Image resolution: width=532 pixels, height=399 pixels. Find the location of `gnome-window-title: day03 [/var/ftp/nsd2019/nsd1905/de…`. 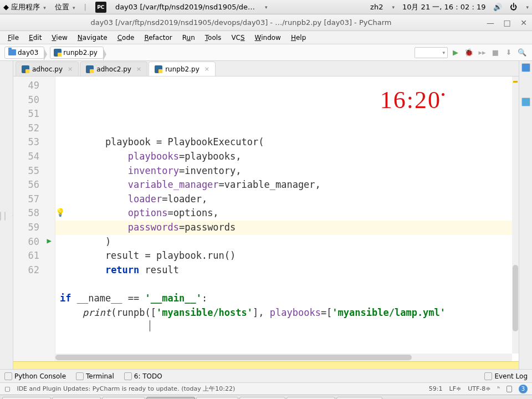

gnome-window-title: day03 [/var/ftp/nsd2019/nsd1905/de… is located at coordinates (185, 7).